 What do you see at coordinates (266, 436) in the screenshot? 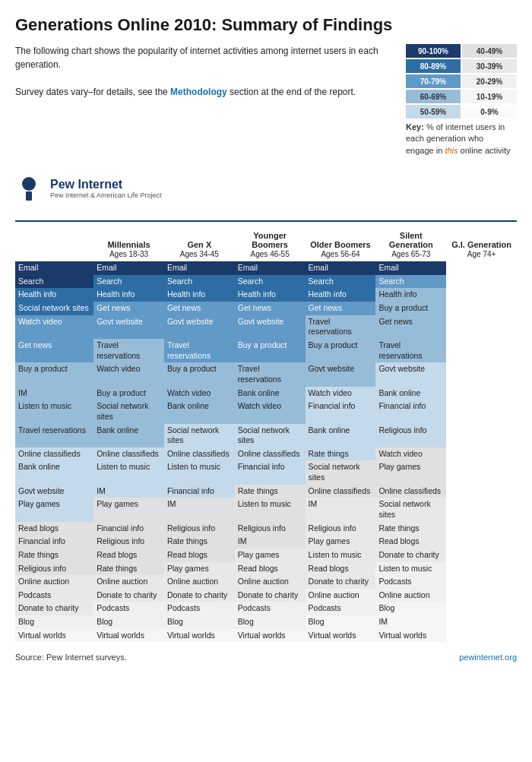
I see `table-row: Travel reservationsBank onlineSocial net…` at bounding box center [266, 436].